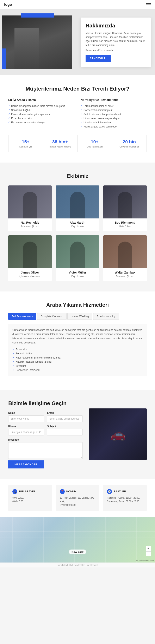 The image size is (155, 644). Describe the element at coordinates (78, 42) in the screenshot. I see `hero-section: Hakkımızda Massa Ultricies mi Quis Hendr…` at that location.